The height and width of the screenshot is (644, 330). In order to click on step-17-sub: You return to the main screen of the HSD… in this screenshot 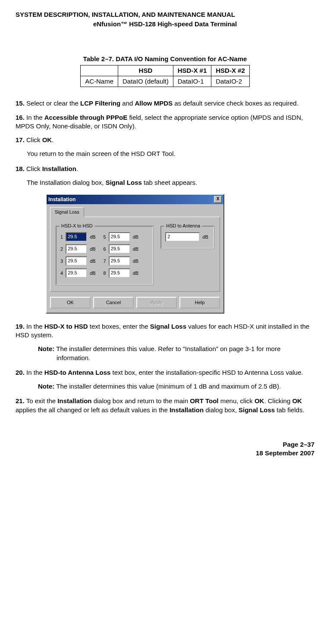, I will do `click(171, 154)`.